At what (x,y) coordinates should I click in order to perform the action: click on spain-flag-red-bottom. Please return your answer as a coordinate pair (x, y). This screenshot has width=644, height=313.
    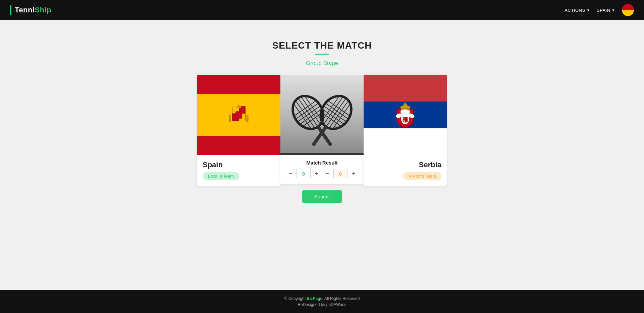
    Looking at the image, I should click on (239, 145).